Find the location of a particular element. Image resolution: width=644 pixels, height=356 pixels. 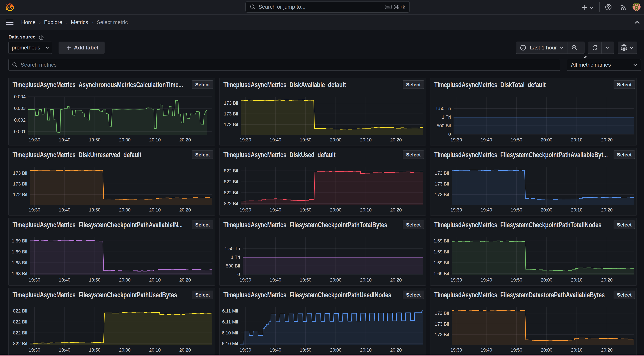

svg-text: 0.002 is located at coordinates (20, 120).